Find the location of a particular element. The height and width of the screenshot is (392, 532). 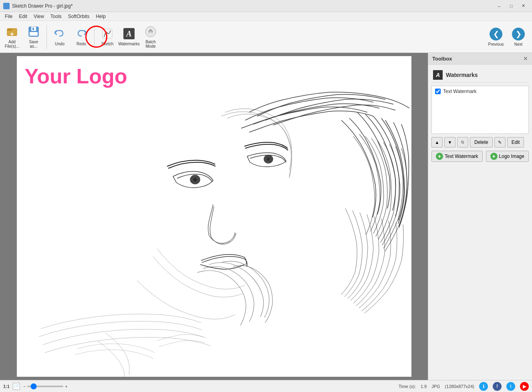

move-down-button: ▼ is located at coordinates (450, 142).